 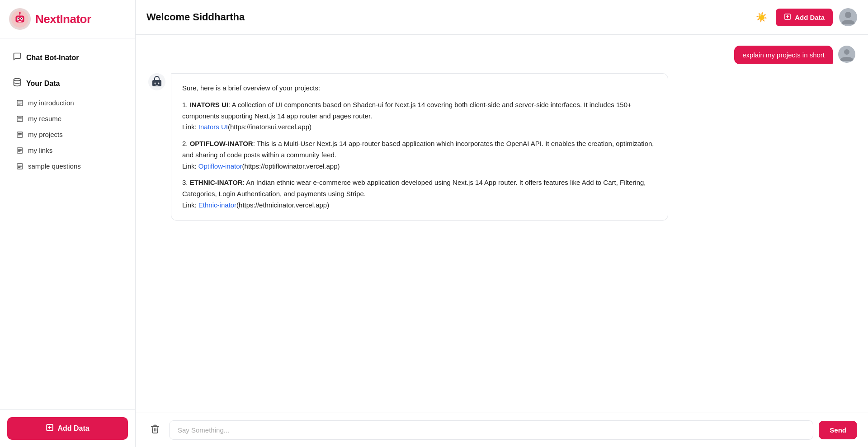 What do you see at coordinates (68, 19) in the screenshot?
I see `logo-area: NextInator` at bounding box center [68, 19].